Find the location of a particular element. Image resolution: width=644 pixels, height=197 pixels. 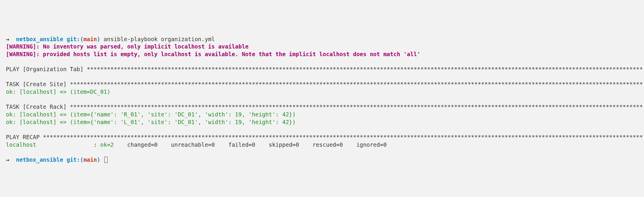

prompt2-paren-open: ( is located at coordinates (82, 160).